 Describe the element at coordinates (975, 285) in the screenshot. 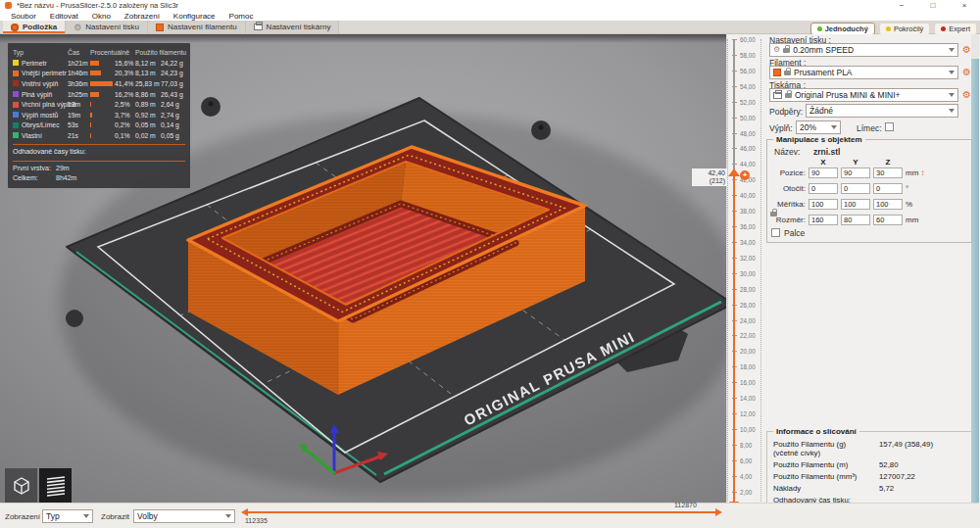

I see `sidebar-scrollbar-thumb` at that location.